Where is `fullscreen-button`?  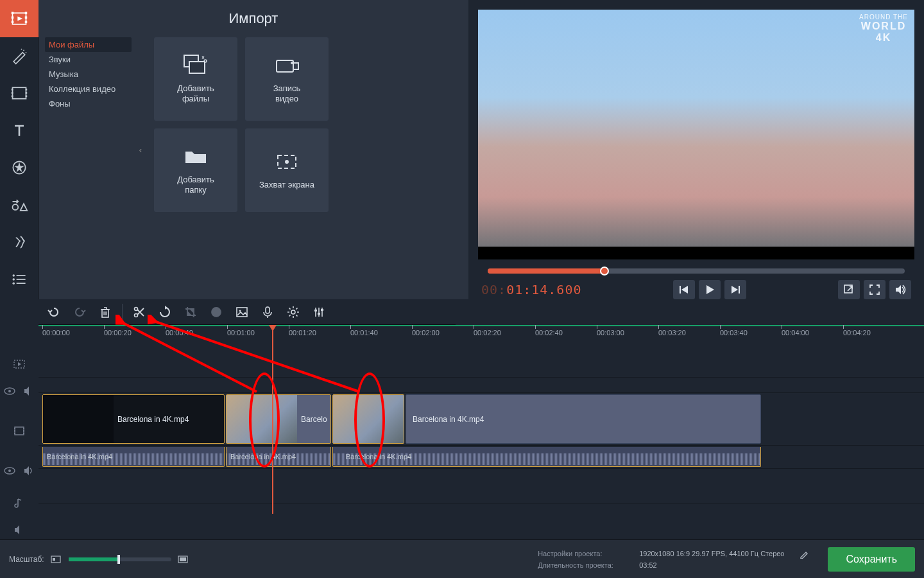 fullscreen-button is located at coordinates (875, 290).